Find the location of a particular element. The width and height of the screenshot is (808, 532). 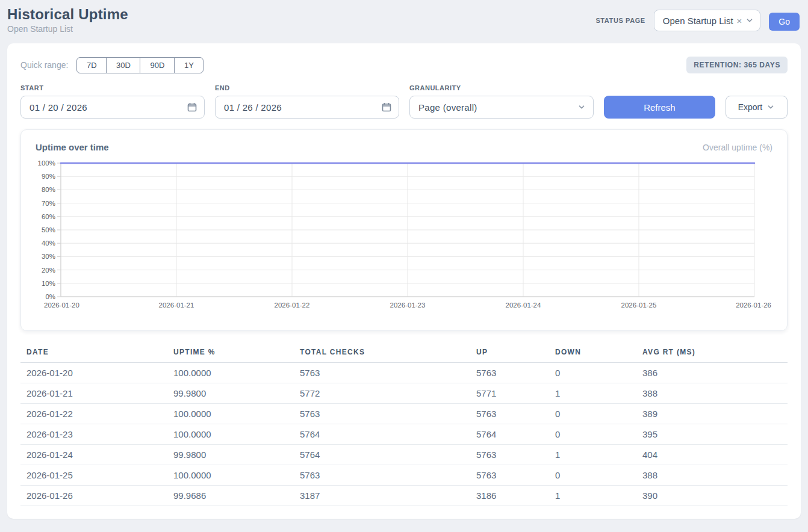

table-cell: 390 is located at coordinates (712, 496).